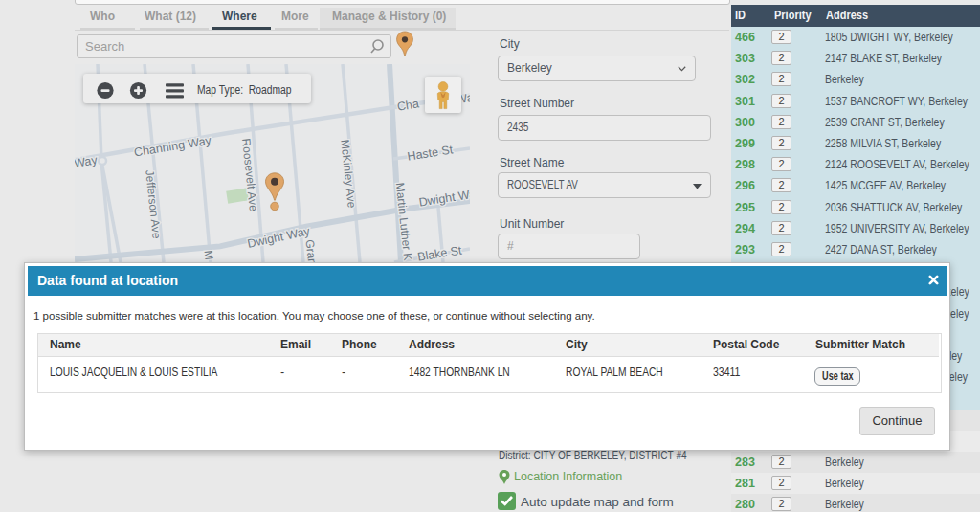  Describe the element at coordinates (440, 253) in the screenshot. I see `svg-text: Blake St` at that location.